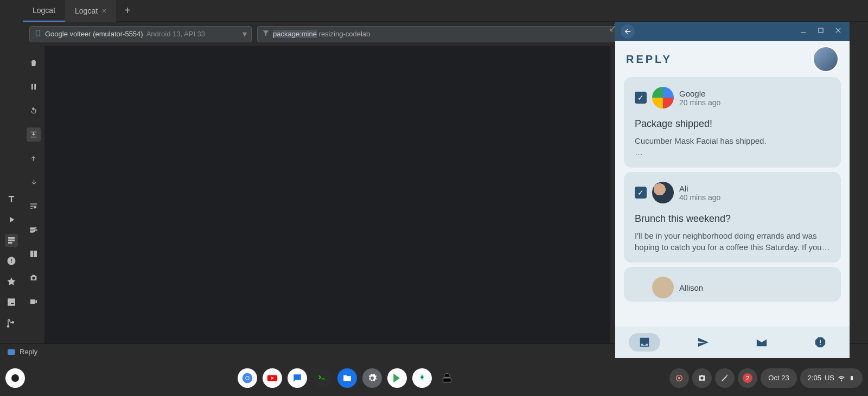 This screenshot has height=396, width=868. What do you see at coordinates (732, 219) in the screenshot?
I see `email-subject: Brunch this weekend?` at bounding box center [732, 219].